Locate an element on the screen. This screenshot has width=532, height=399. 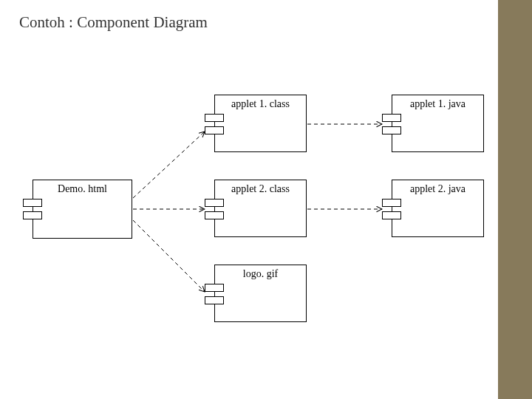
component-label: applet 1. class is located at coordinates (260, 104).